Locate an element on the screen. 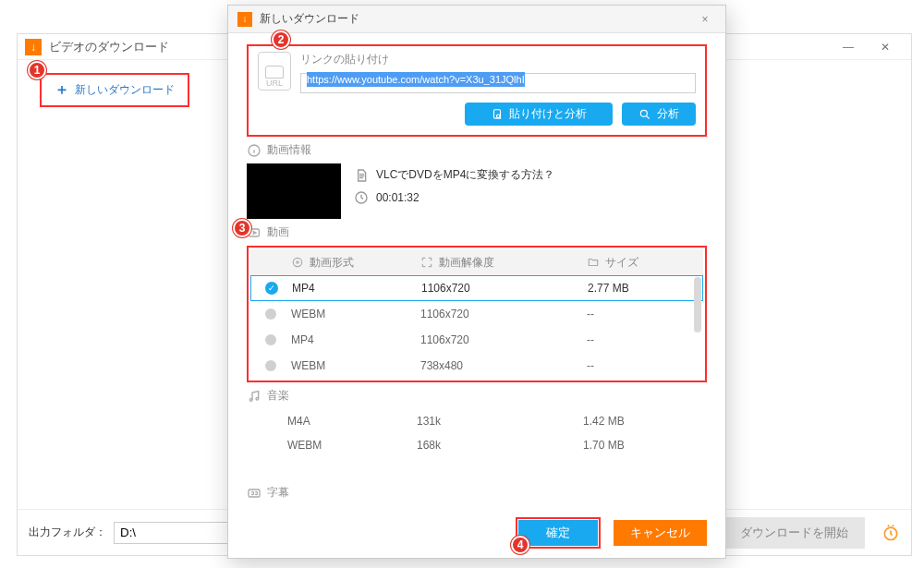 The height and width of the screenshot is (568, 924). audio-section-label: 音楽 is located at coordinates (278, 395).